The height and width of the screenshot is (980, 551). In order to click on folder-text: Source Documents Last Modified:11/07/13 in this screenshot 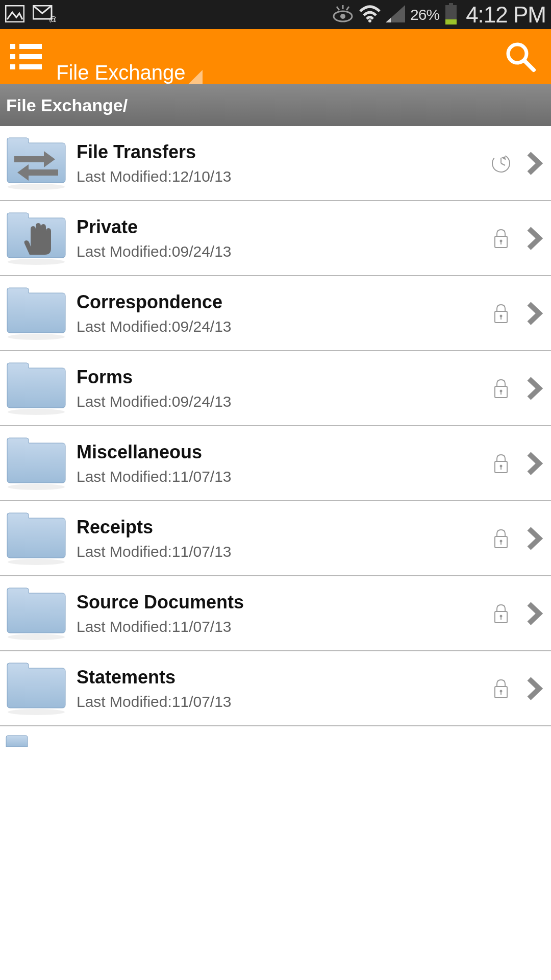, I will do `click(282, 614)`.